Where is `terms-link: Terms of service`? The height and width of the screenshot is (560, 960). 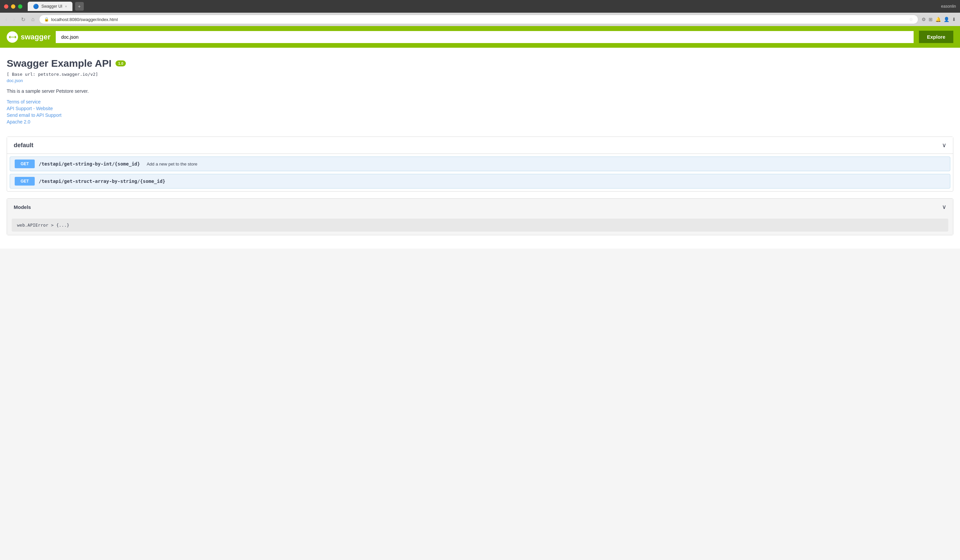 terms-link: Terms of service is located at coordinates (480, 102).